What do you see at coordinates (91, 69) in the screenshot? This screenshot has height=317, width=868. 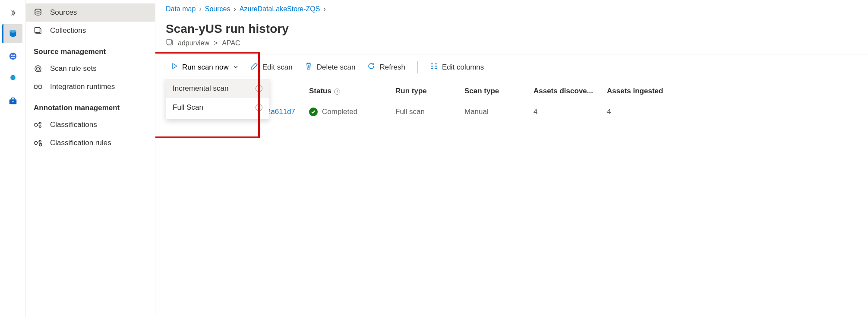 I see `sidebar-item-scan-rule-sets: Scan rule sets` at bounding box center [91, 69].